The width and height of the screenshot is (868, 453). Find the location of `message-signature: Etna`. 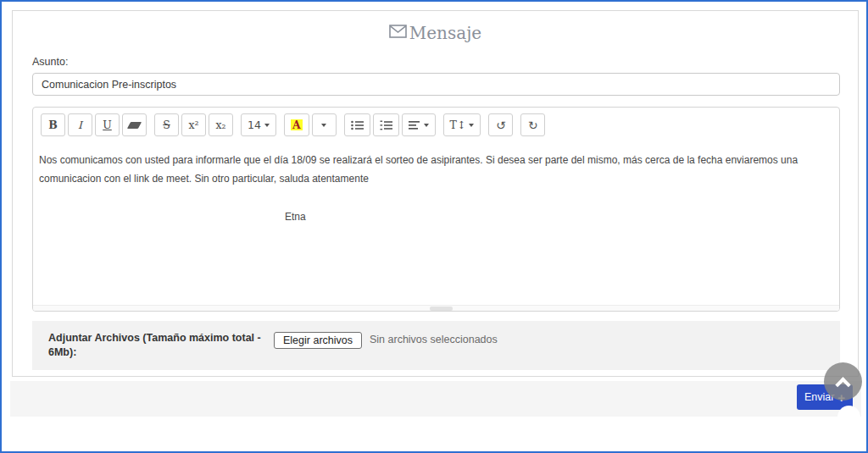

message-signature: Etna is located at coordinates (436, 217).